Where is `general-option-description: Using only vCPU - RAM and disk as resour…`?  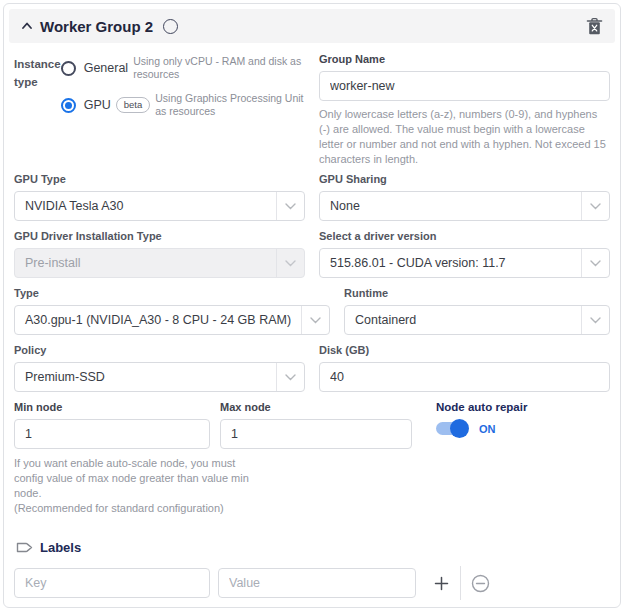
general-option-description: Using only vCPU - RAM and disk as resour… is located at coordinates (219, 68).